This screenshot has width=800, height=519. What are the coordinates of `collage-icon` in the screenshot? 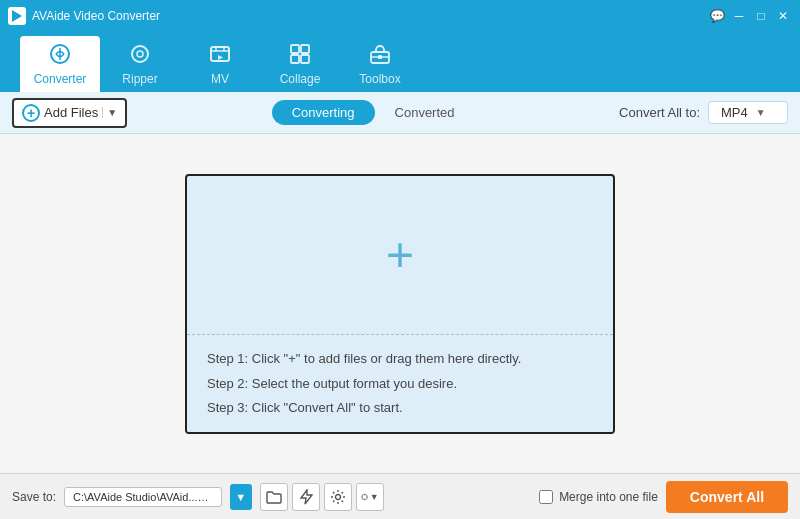 It's located at (300, 56).